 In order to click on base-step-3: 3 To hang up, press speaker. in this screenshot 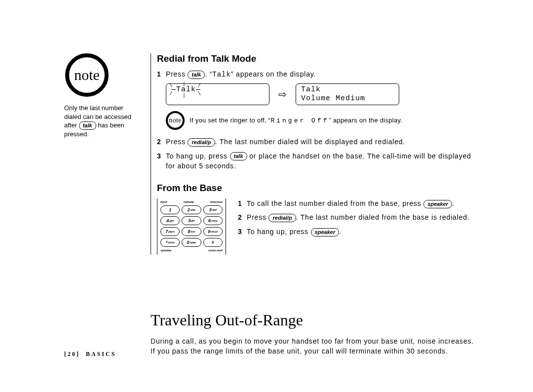, I will do `click(356, 232)`.